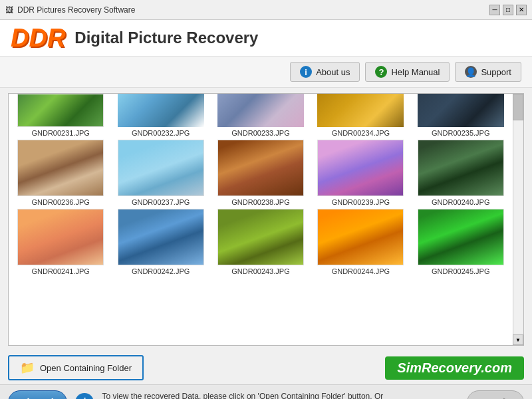  I want to click on support-label: Support, so click(496, 72).